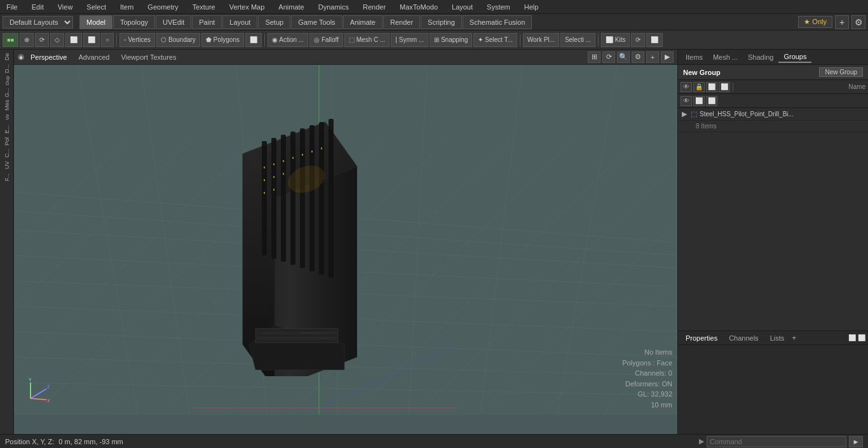  What do you see at coordinates (795, 57) in the screenshot?
I see `rp-tab-groups: Groups` at bounding box center [795, 57].